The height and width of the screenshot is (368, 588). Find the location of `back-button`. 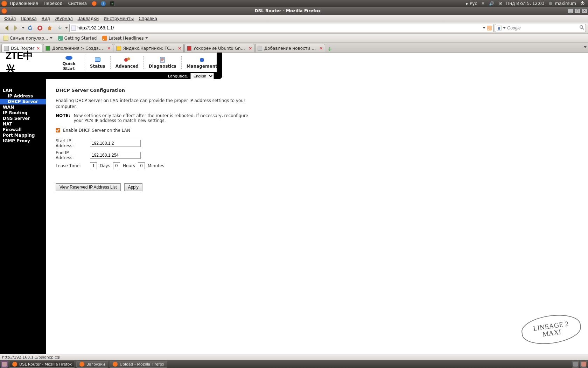

back-button is located at coordinates (6, 28).